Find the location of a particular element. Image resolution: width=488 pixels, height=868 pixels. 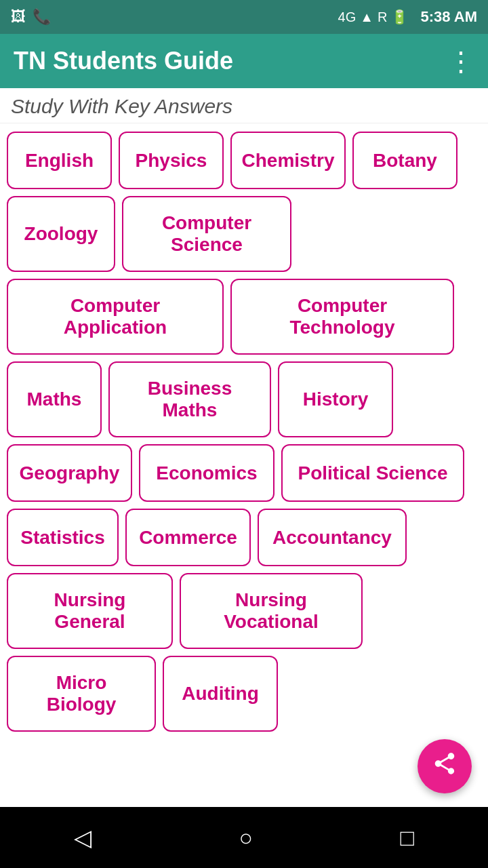

gallery-icon: 🖼 is located at coordinates (18, 17).